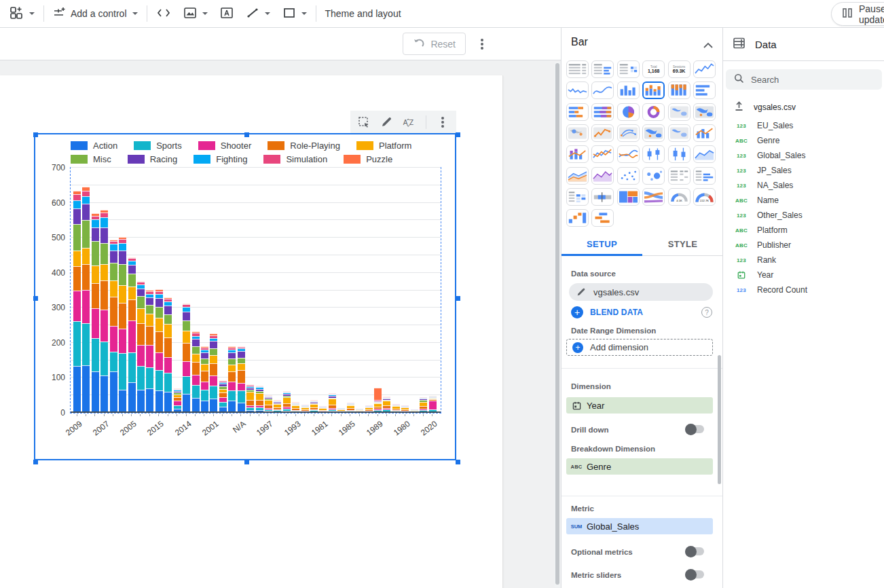 The height and width of the screenshot is (588, 884). What do you see at coordinates (653, 176) in the screenshot?
I see `chart-type-bubble-chart` at bounding box center [653, 176].